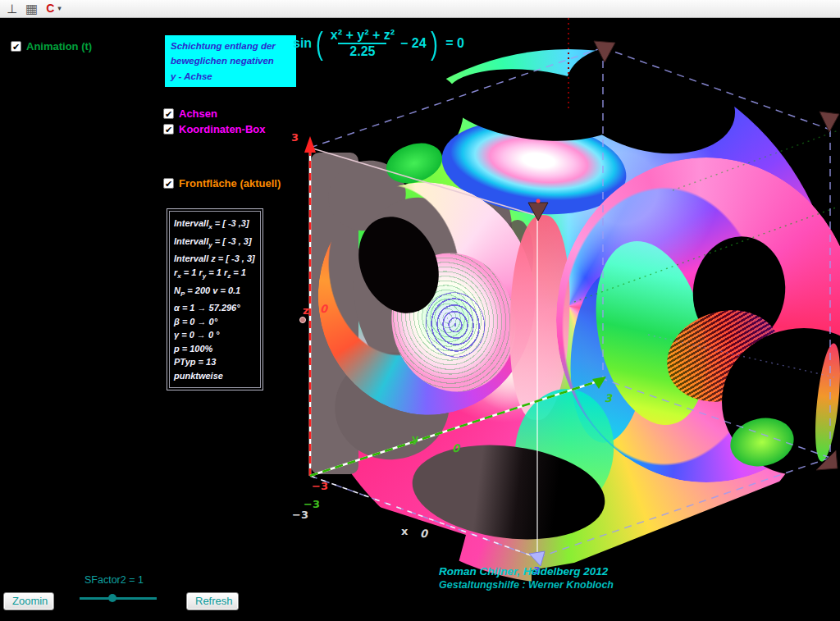 The height and width of the screenshot is (621, 840). I want to click on info-line: Intervall z = [ -3 , 3], so click(215, 259).